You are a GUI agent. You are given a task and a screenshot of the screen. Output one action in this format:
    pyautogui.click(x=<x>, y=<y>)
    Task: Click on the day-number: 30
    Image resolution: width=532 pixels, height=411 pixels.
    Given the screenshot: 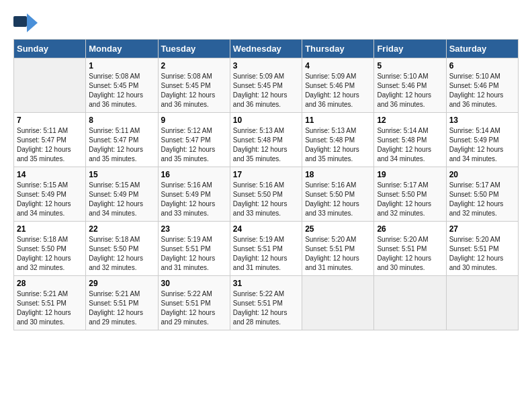 What is the action you would take?
    pyautogui.click(x=194, y=283)
    